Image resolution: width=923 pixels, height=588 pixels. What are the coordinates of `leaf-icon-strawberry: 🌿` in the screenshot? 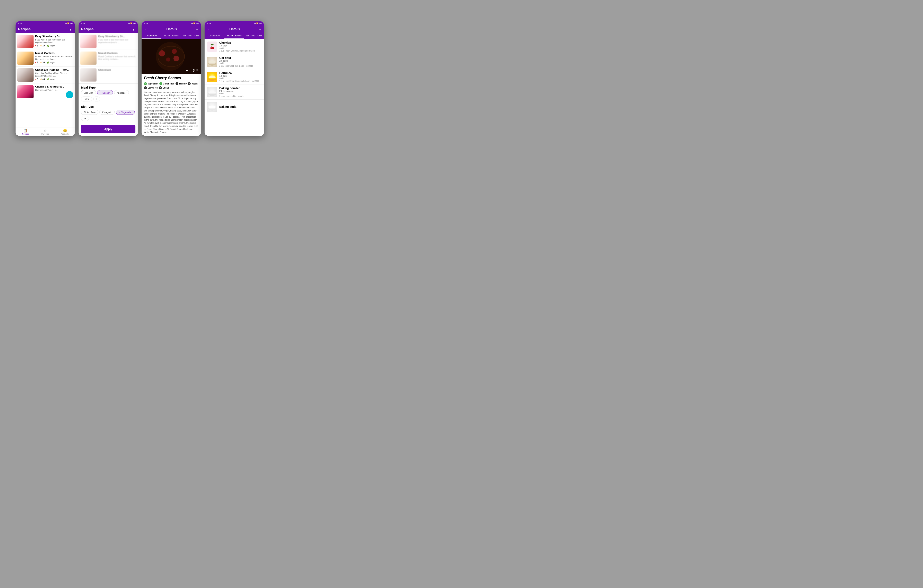 It's located at (48, 46).